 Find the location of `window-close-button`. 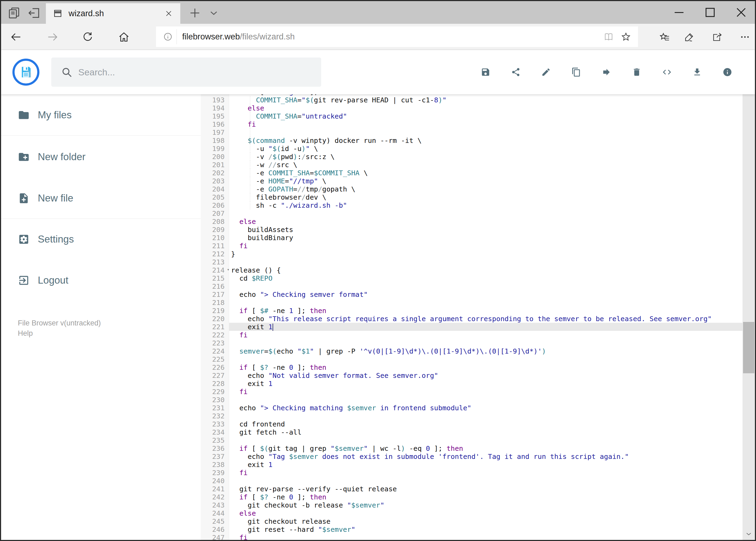

window-close-button is located at coordinates (741, 13).